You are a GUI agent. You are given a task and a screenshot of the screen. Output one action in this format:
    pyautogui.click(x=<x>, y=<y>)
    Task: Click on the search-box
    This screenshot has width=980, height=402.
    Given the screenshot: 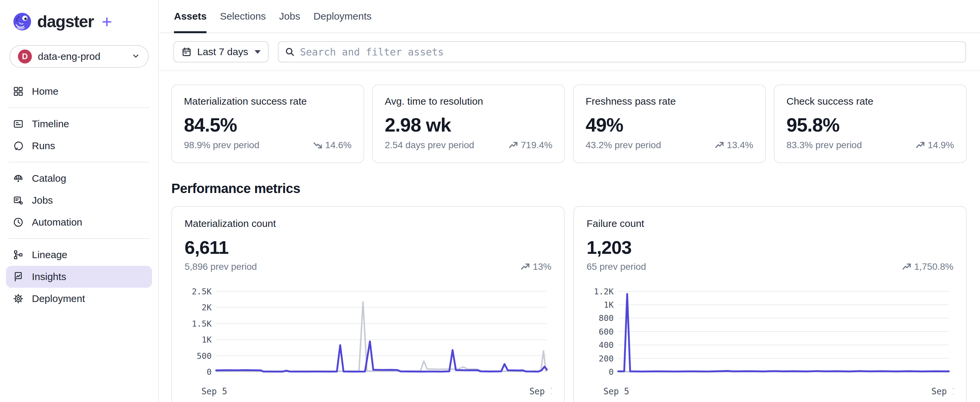 What is the action you would take?
    pyautogui.click(x=622, y=52)
    